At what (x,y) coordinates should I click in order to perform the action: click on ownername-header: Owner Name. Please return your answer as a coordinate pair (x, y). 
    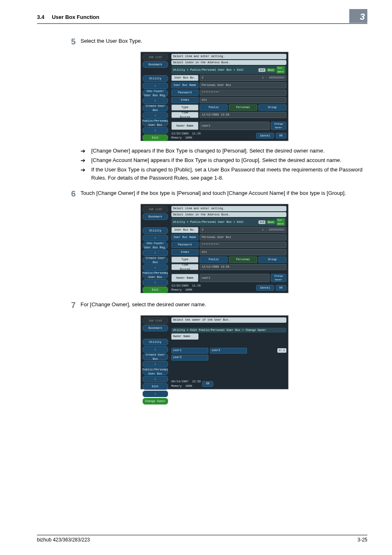
    Looking at the image, I should click on (185, 336).